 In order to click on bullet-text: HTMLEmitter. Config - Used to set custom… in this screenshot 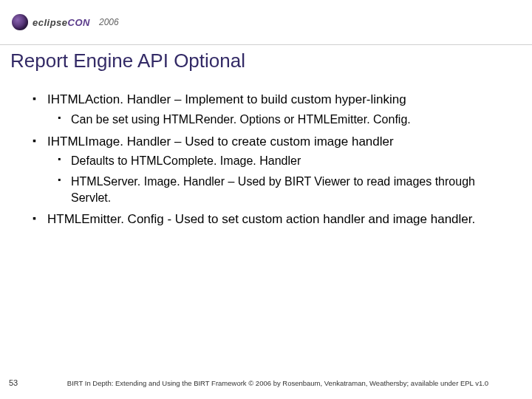, I will do `click(262, 219)`.